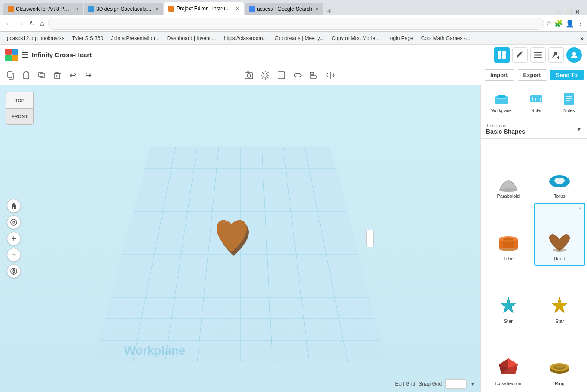  What do you see at coordinates (520, 55) in the screenshot?
I see `build-button` at bounding box center [520, 55].